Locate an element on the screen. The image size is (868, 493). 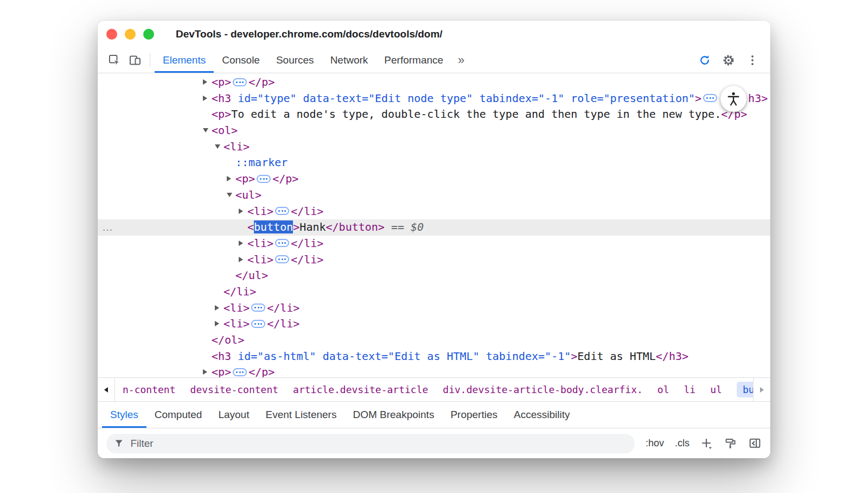
settings-gear-icon is located at coordinates (729, 60).